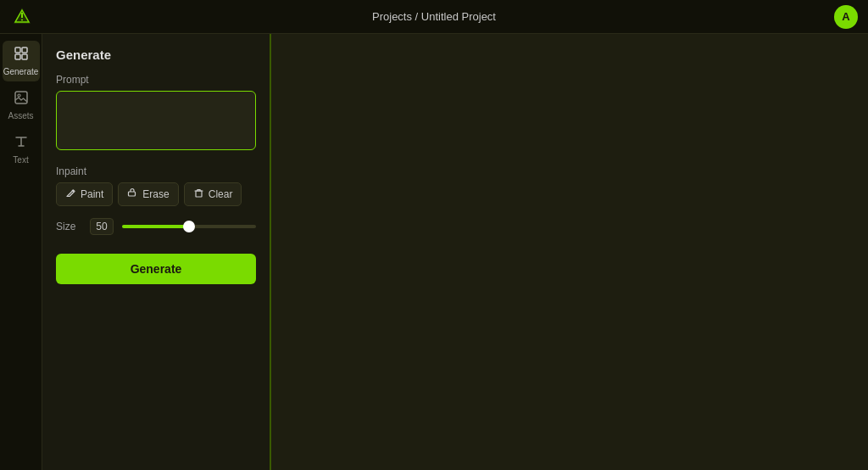  Describe the element at coordinates (156, 227) in the screenshot. I see `size-section: Size 50` at that location.